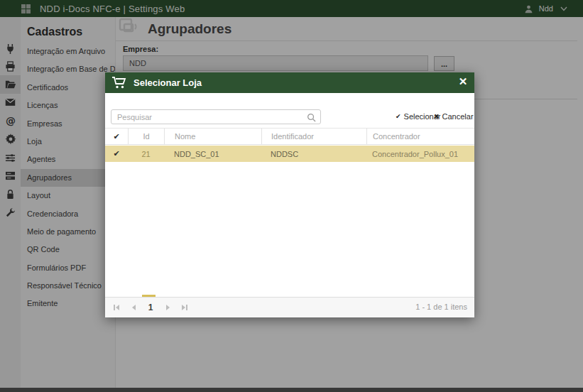 The image size is (583, 392). I want to click on cancel-button: ✖ Cancelar, so click(454, 116).